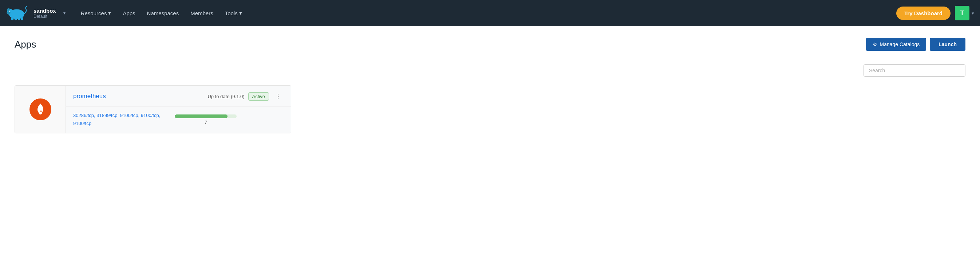 The height and width of the screenshot is (266, 980). What do you see at coordinates (49, 13) in the screenshot?
I see `brand-switcher: sandbox Default ▾` at bounding box center [49, 13].